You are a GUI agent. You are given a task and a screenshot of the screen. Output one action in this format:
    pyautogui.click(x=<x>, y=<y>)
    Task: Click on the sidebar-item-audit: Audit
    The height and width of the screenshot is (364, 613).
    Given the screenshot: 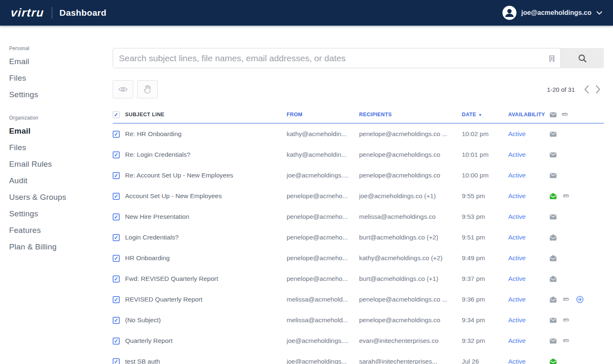 What is the action you would take?
    pyautogui.click(x=61, y=181)
    